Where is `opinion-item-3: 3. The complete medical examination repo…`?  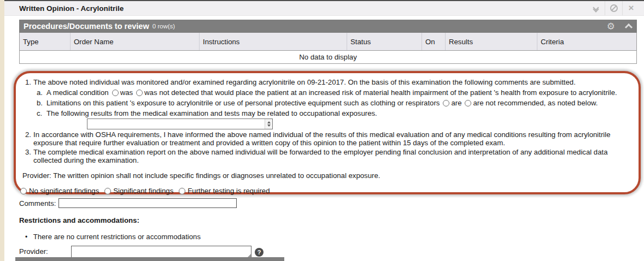 opinion-item-3: 3. The complete medical examination repo… is located at coordinates (328, 156).